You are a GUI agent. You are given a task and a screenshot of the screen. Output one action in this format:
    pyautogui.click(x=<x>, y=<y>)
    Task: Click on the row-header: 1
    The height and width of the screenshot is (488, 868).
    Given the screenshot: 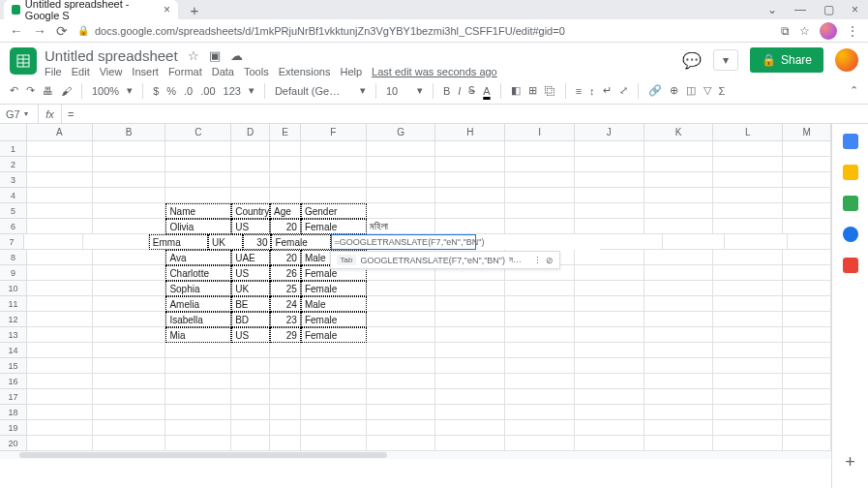 What is the action you would take?
    pyautogui.click(x=14, y=149)
    